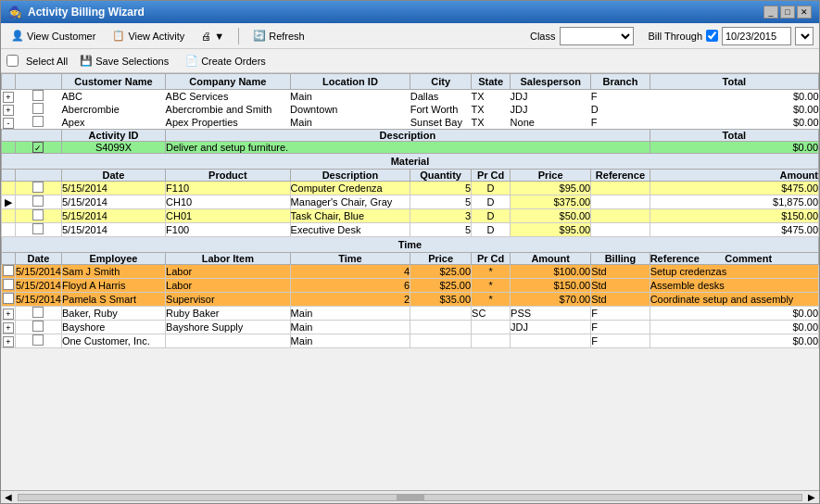  I want to click on city-header: City, so click(441, 82).